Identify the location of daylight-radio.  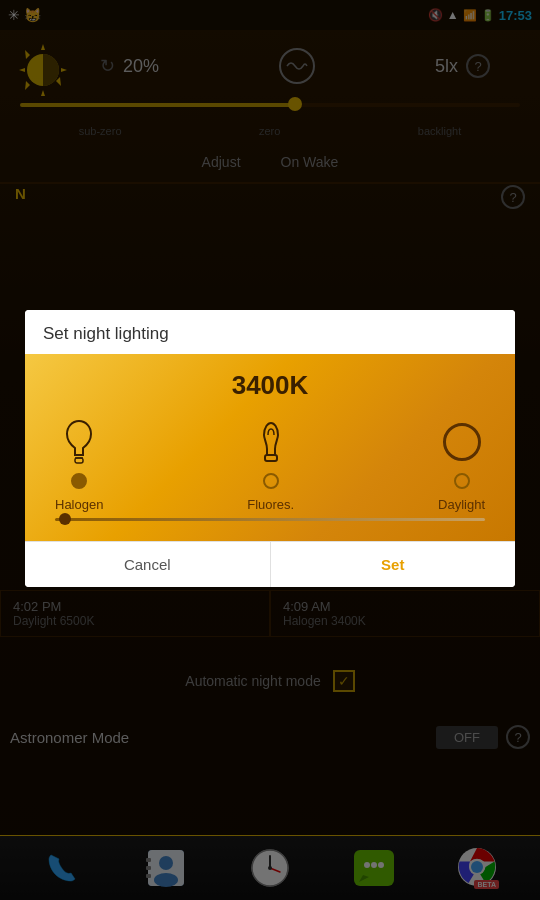
(462, 481).